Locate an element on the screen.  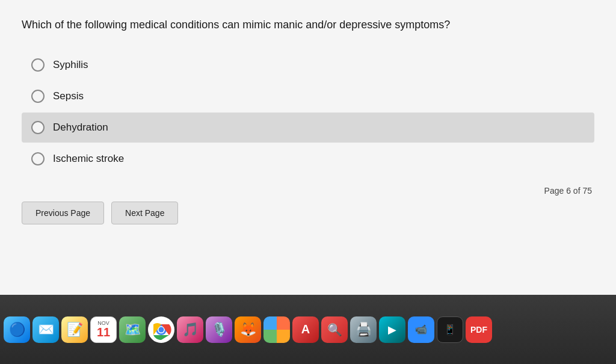
next-page-button: Next Page is located at coordinates (144, 213).